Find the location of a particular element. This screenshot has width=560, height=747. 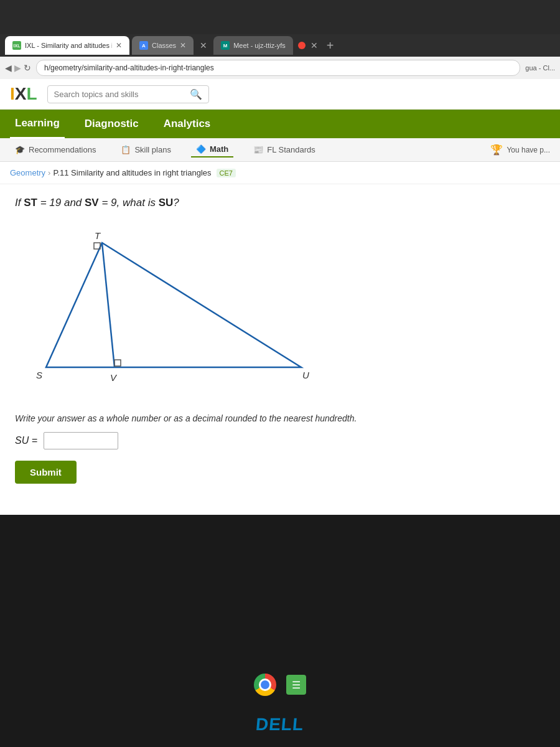

vertex-T-label: T is located at coordinates (98, 235).